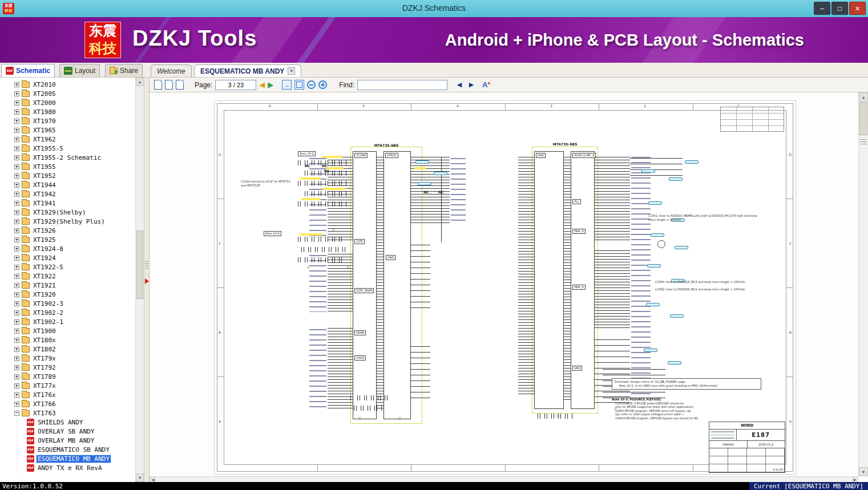 The width and height of the screenshot is (868, 490). What do you see at coordinates (17, 413) in the screenshot?
I see `collapse-icon` at bounding box center [17, 413].